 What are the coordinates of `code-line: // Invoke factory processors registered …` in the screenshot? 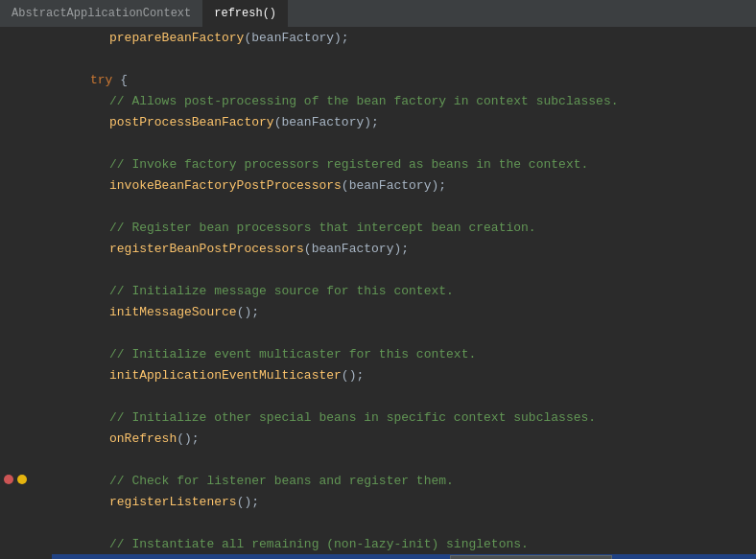 It's located at (404, 164).